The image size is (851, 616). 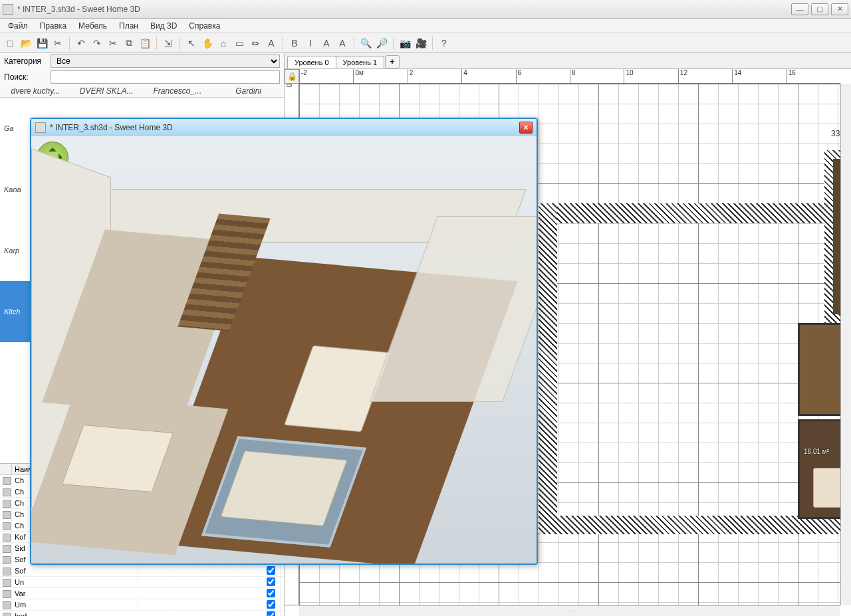 I want to click on menu-файл: Файл, so click(x=18, y=26).